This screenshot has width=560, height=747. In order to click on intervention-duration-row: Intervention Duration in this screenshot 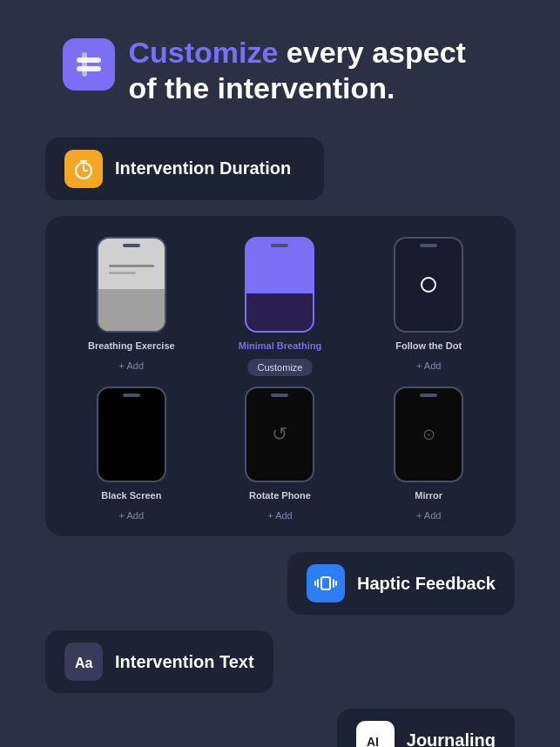, I will do `click(185, 169)`.